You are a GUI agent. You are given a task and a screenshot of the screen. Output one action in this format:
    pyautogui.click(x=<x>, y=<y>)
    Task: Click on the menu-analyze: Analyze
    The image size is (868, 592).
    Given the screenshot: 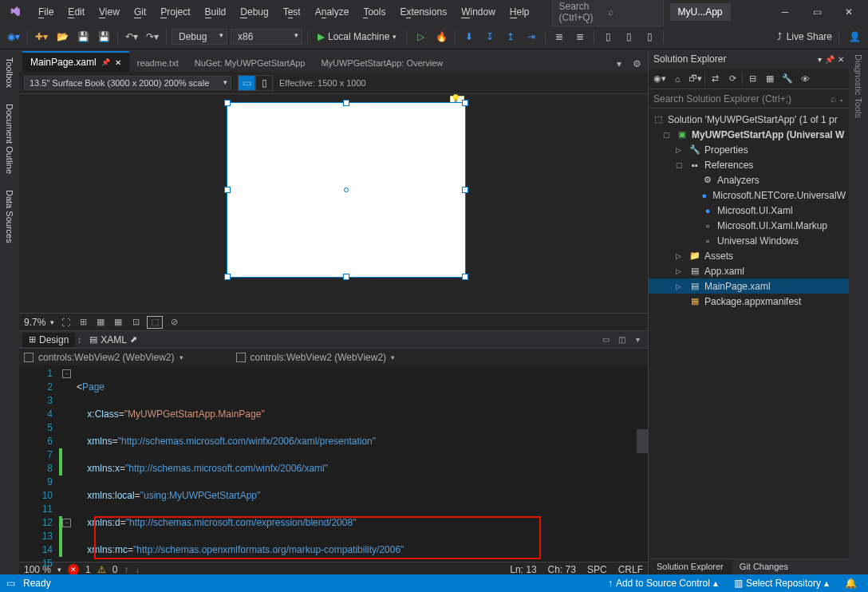 What is the action you would take?
    pyautogui.click(x=332, y=12)
    